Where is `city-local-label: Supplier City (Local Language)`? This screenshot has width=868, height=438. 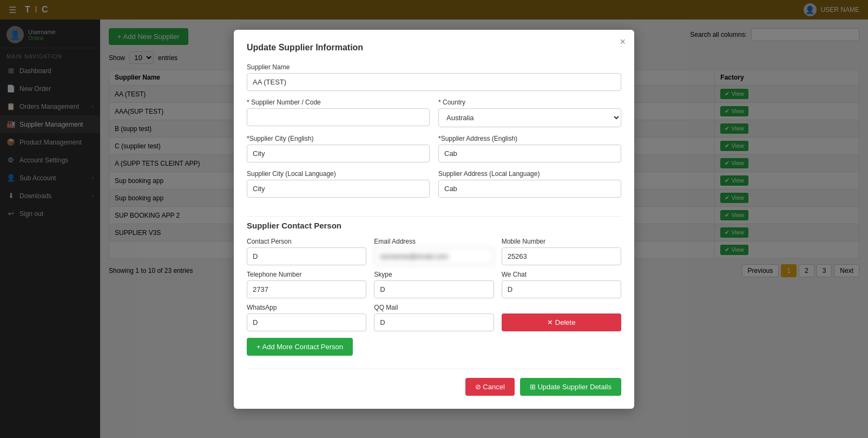 city-local-label: Supplier City (Local Language) is located at coordinates (338, 174).